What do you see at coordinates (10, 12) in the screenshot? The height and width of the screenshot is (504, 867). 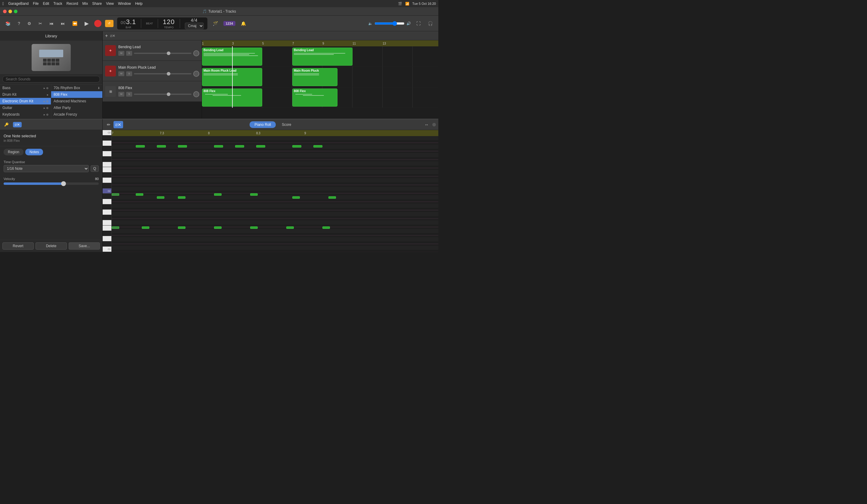 I see `minimize-button` at bounding box center [10, 12].